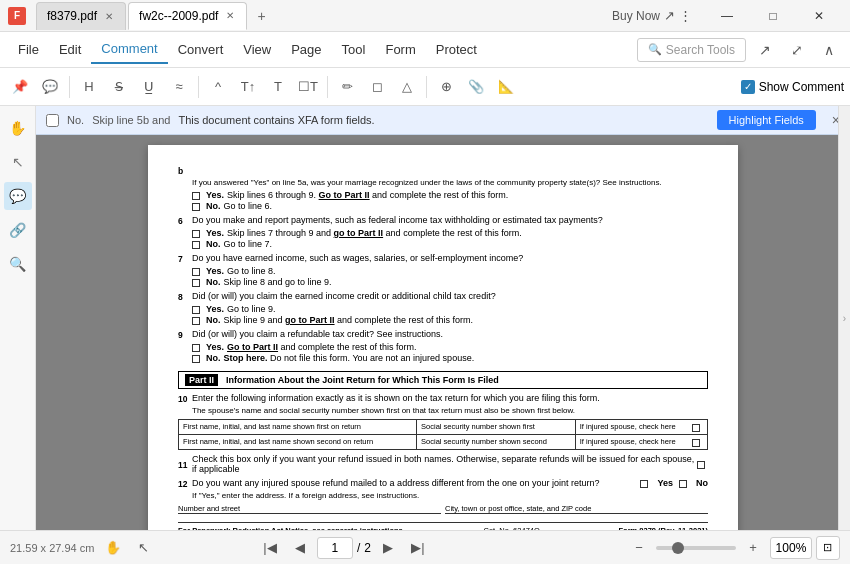 Image resolution: width=850 pixels, height=564 pixels. Describe the element at coordinates (310, 509) in the screenshot. I see `address-number-street: Number and street` at that location.